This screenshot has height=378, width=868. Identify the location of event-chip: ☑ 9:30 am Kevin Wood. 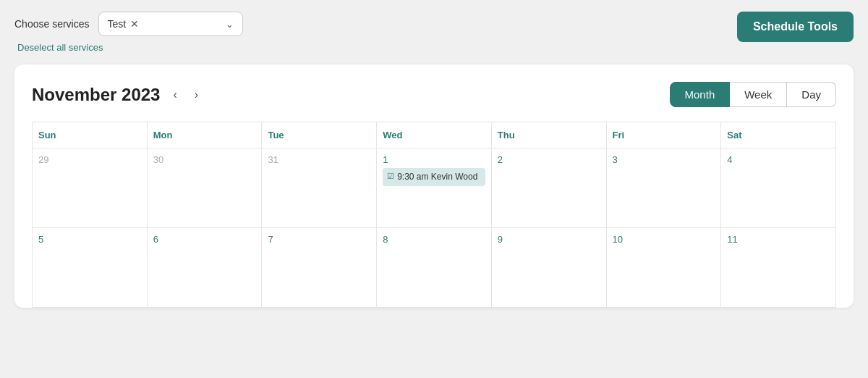
(434, 177).